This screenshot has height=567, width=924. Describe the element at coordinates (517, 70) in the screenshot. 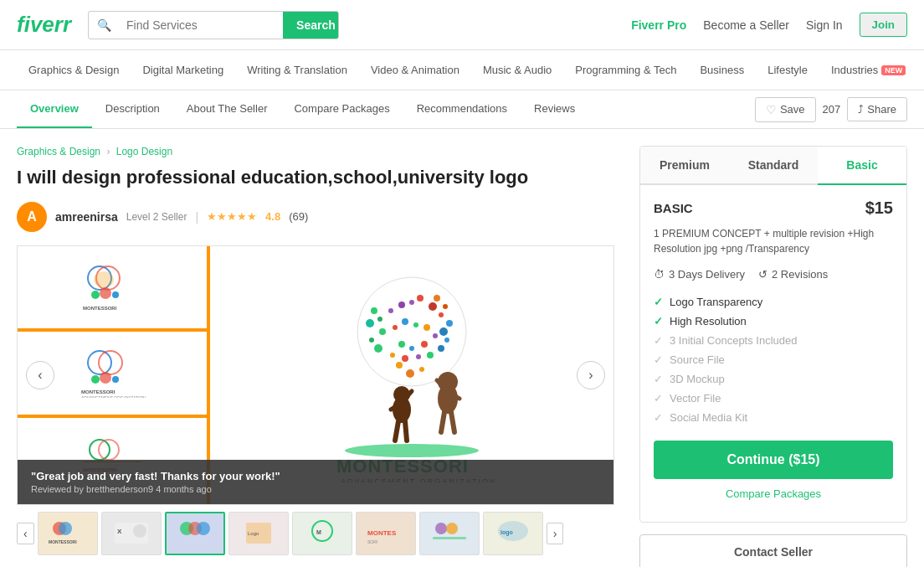

I see `nav-music-audio: Music & Audio` at that location.